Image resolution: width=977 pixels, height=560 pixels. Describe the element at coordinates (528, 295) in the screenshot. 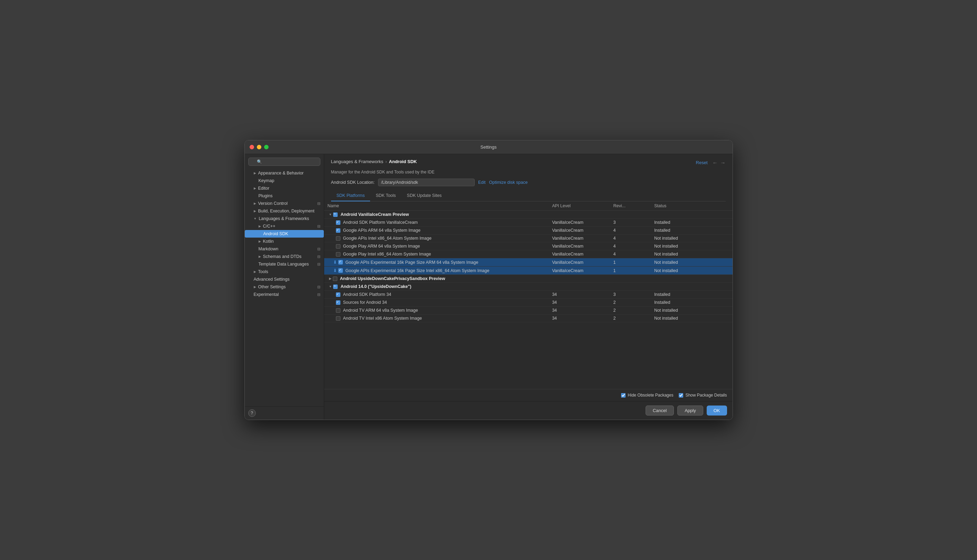

I see `table-row: Android SDK Platform 34 34 3 Installed` at that location.